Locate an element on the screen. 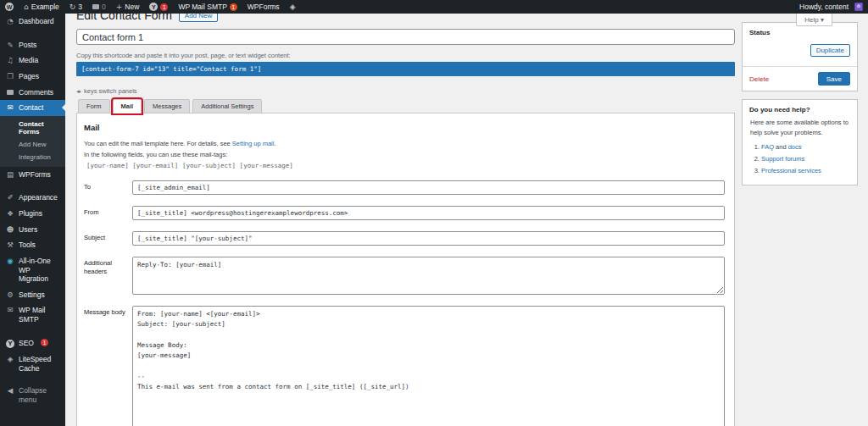 The height and width of the screenshot is (426, 868). submenu-item-contact-forms: Contact Forms is located at coordinates (32, 128).